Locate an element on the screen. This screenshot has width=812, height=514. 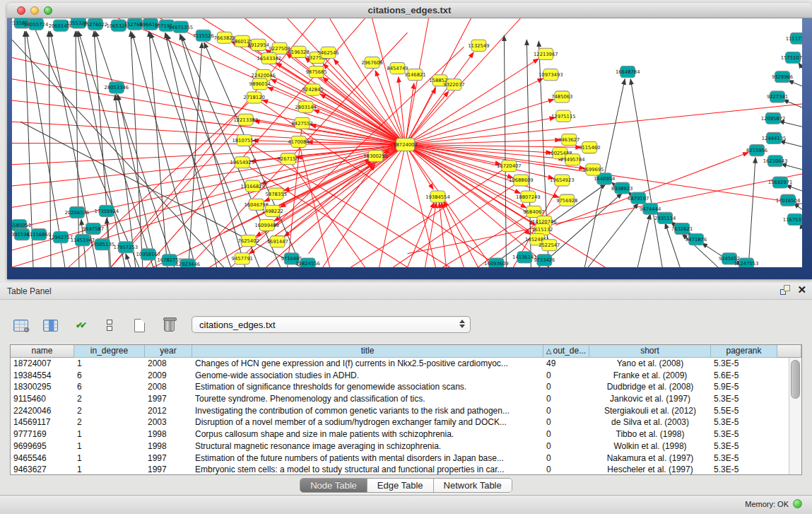
cell-year: 2003 is located at coordinates (168, 423).